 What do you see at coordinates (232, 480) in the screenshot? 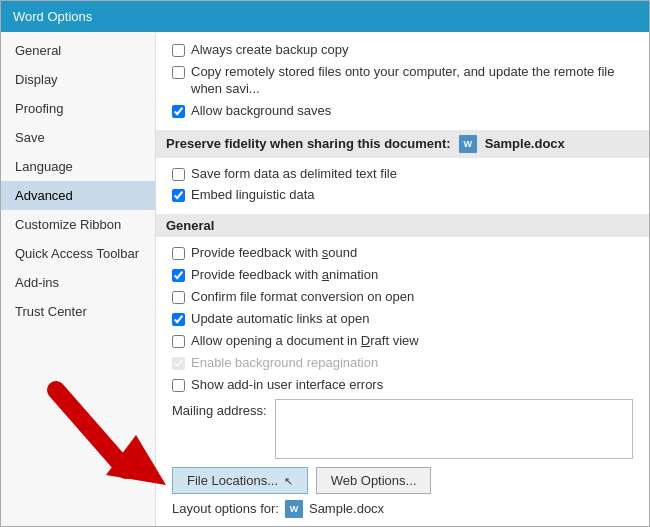
I see `file-locations-label: File Locations...` at bounding box center [232, 480].